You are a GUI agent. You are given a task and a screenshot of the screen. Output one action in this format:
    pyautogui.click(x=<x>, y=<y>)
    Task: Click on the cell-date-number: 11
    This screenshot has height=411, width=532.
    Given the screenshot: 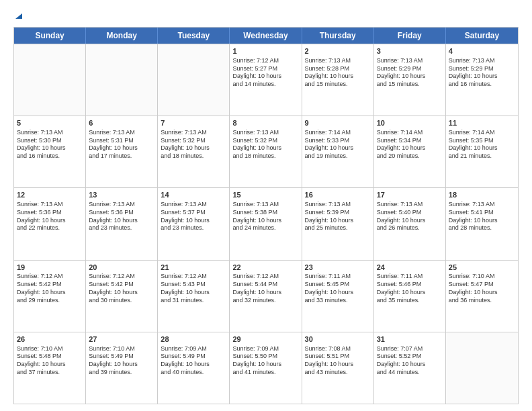 What is the action you would take?
    pyautogui.click(x=482, y=124)
    